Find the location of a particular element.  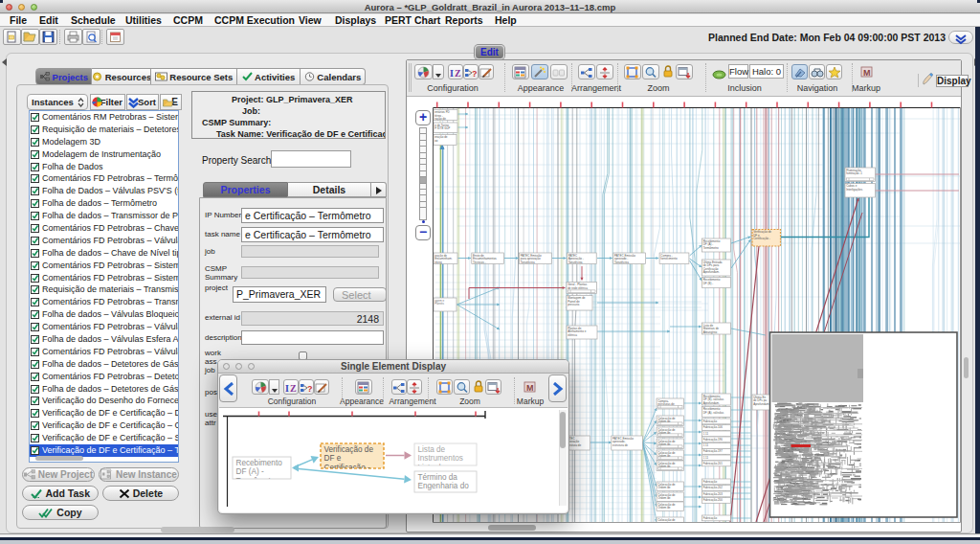

svg-text: DF (A) - is located at coordinates (251, 471).